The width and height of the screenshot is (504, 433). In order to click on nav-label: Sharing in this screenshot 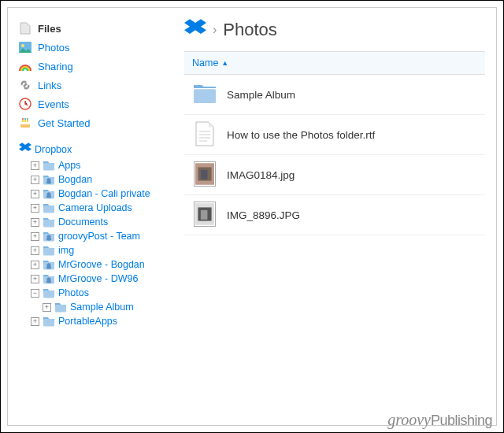, I will do `click(55, 66)`.